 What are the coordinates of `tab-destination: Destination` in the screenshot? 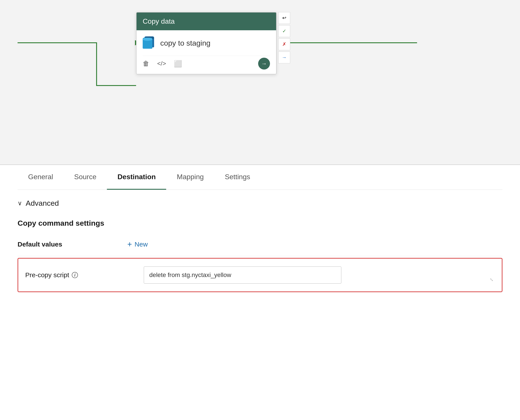 It's located at (137, 177).